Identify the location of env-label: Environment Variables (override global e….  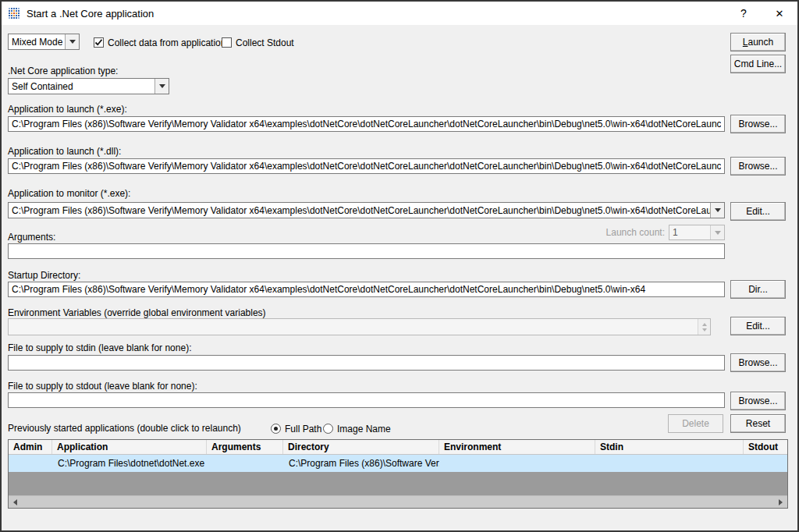
(137, 313).